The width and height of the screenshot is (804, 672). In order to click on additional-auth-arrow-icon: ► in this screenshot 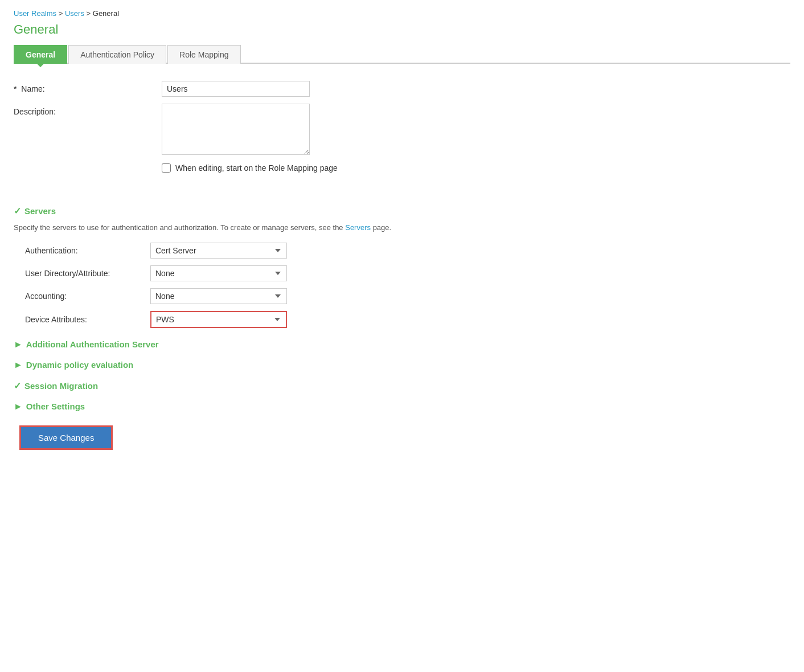, I will do `click(18, 345)`.